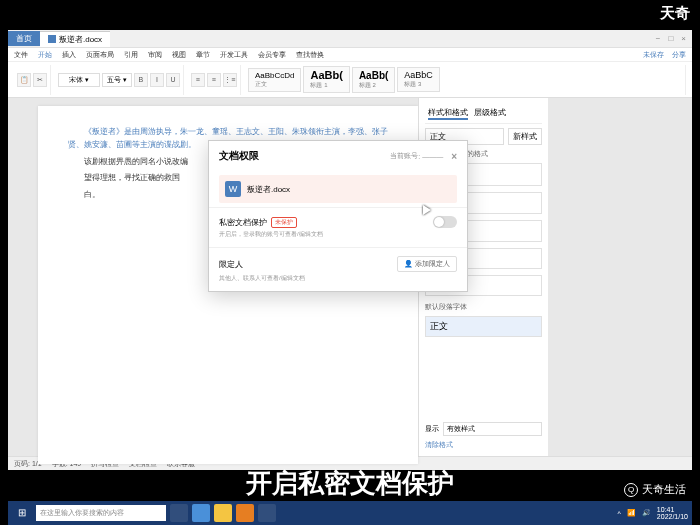  What do you see at coordinates (484, 114) in the screenshot?
I see `pane-tabs: 样式和格式 层级格式` at bounding box center [484, 114].